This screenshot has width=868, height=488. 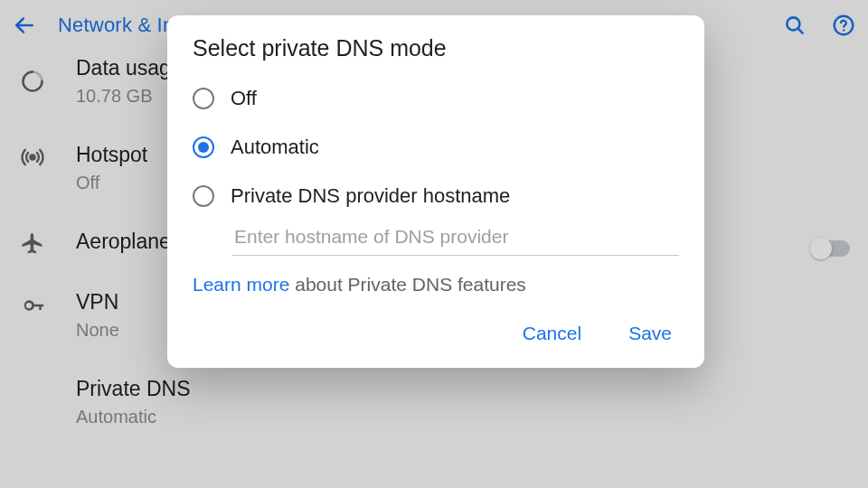 I want to click on learn-more-text: Learn more about Private DNS features, so click(x=436, y=279).